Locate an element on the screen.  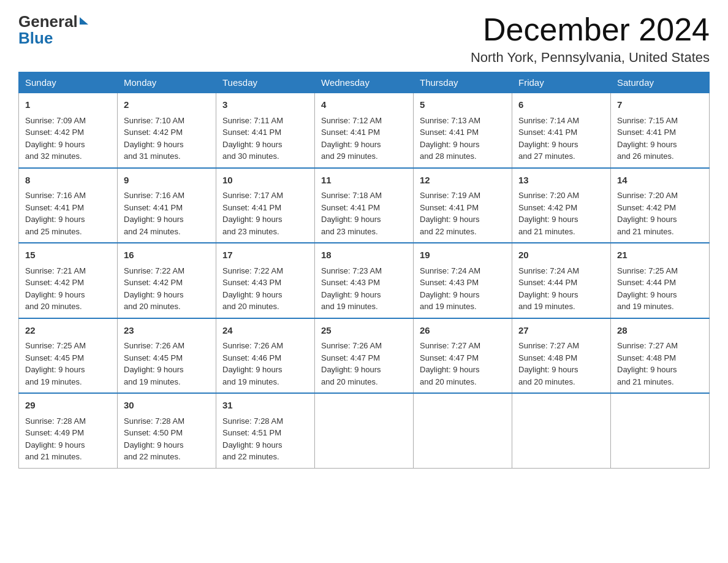
logo-blue-text: Blue is located at coordinates (36, 38).